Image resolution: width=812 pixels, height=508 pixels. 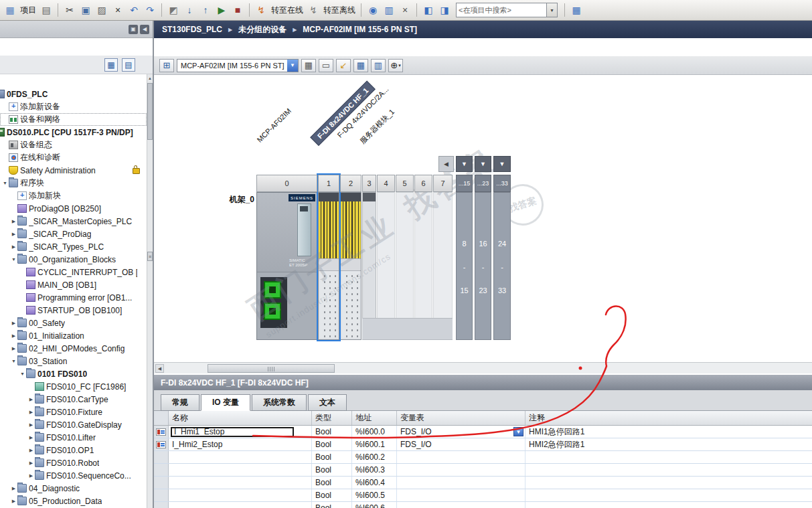 What do you see at coordinates (502, 183) in the screenshot?
I see `collapsed-column-header: ...33` at bounding box center [502, 183].